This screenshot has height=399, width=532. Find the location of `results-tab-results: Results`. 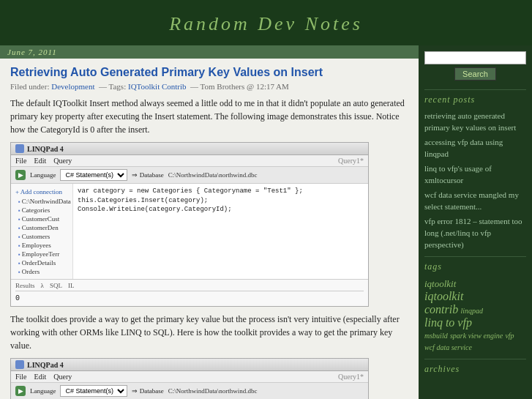

results-tab-results: Results is located at coordinates (25, 286).